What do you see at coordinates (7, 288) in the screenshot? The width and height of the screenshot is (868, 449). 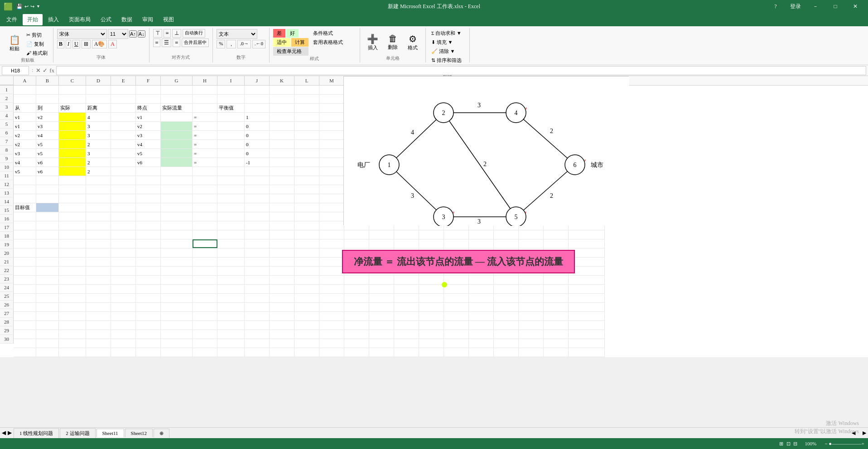 I see `row-header-24: 24` at bounding box center [7, 288].